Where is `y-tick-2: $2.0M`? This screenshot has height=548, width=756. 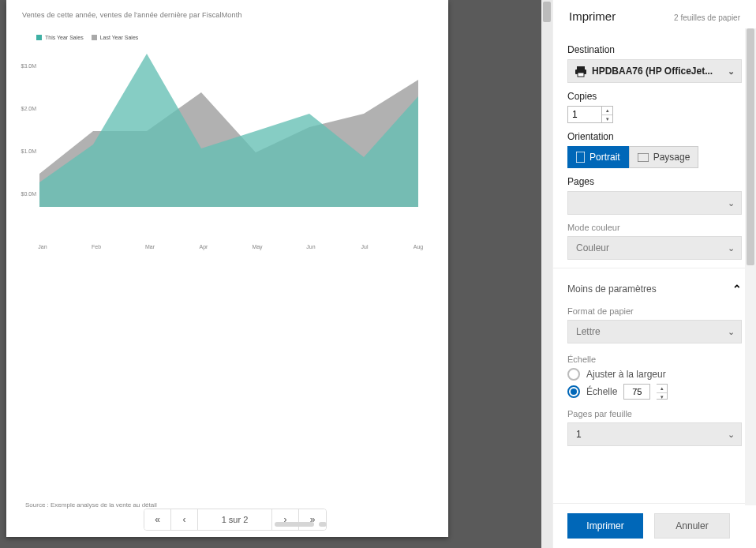
y-tick-2: $2.0M is located at coordinates (27, 109).